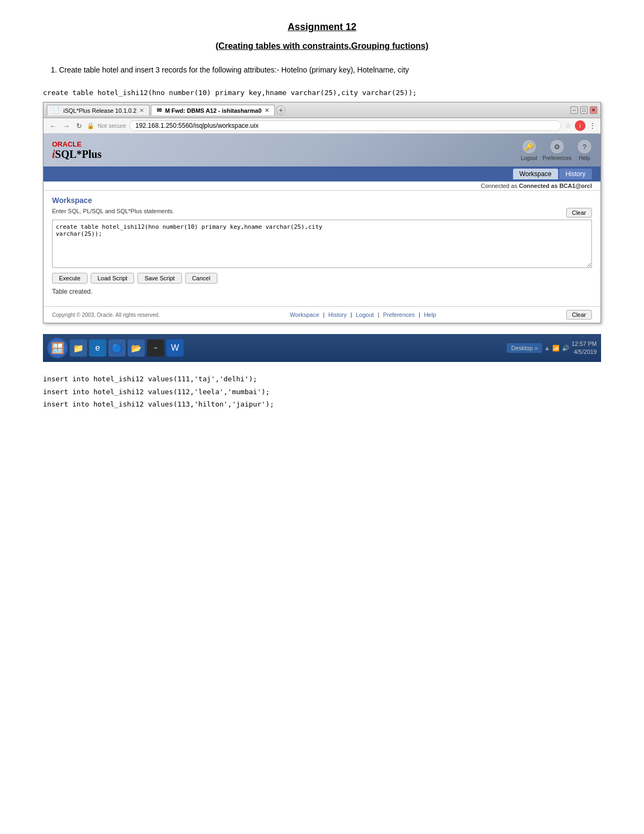 The width and height of the screenshot is (644, 834). What do you see at coordinates (70, 278) in the screenshot?
I see `execute-button: Execute` at bounding box center [70, 278].